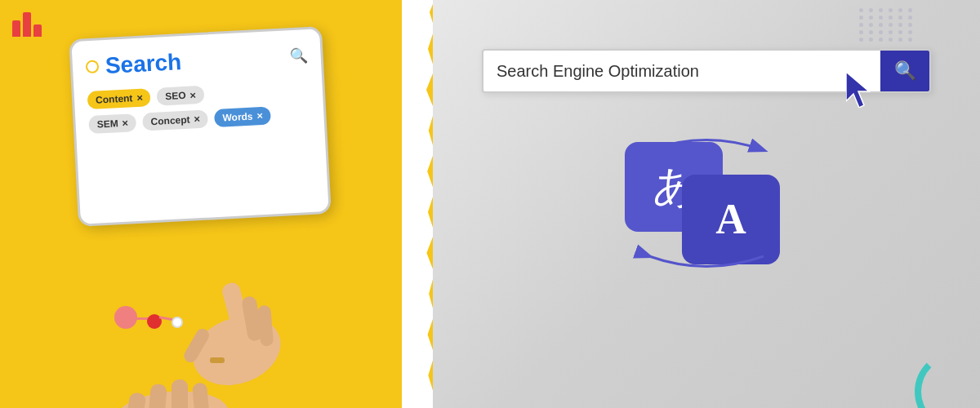 The image size is (980, 408). Describe the element at coordinates (887, 24) in the screenshot. I see `dots-decoration` at that location.